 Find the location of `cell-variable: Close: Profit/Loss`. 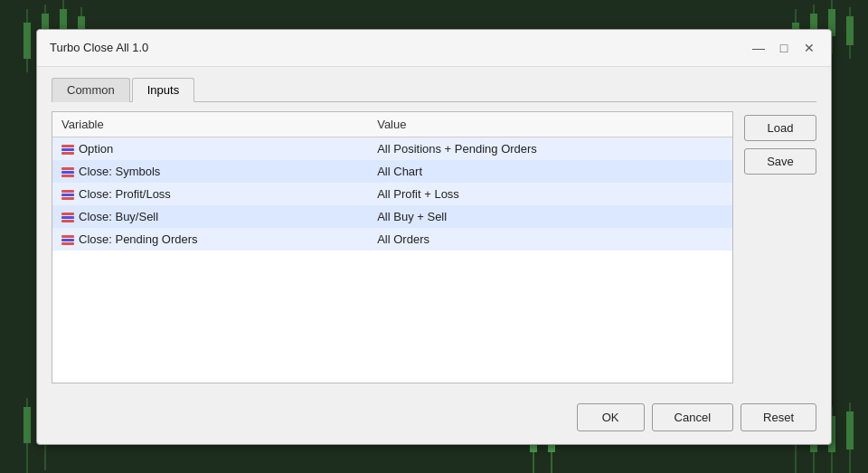

cell-variable: Close: Profit/Loss is located at coordinates (210, 194).